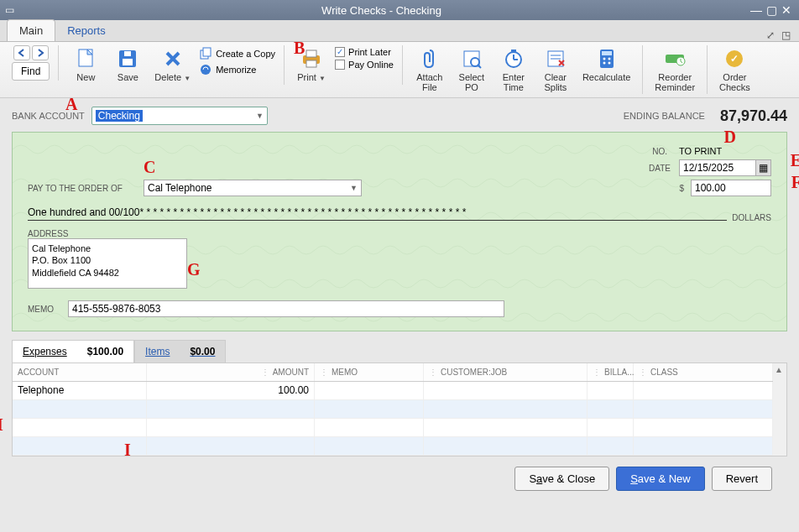 This screenshot has width=799, height=532. Describe the element at coordinates (661, 478) in the screenshot. I see `save-new-button: Save & New` at that location.